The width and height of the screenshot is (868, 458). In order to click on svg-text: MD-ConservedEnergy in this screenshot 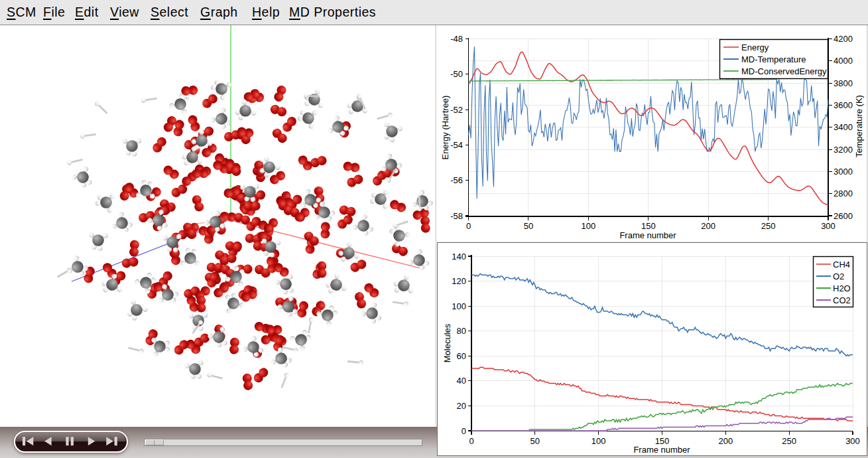, I will do `click(784, 72)`.